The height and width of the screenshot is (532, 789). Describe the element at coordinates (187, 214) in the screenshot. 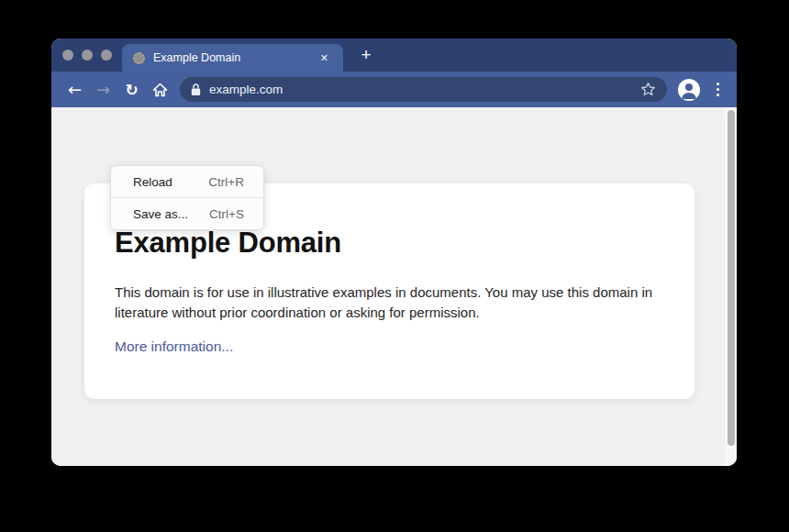

I see `menu-item-save-as: Save as... Ctrl+S` at that location.